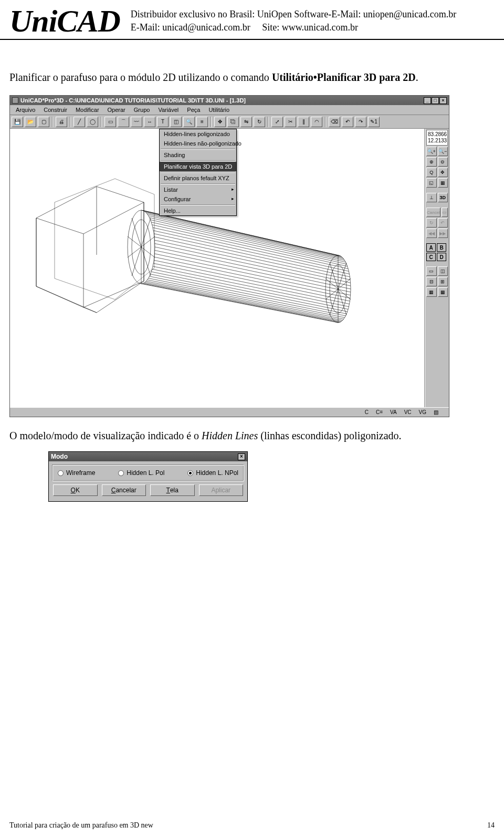  I want to click on menu-grupo: Grupo, so click(142, 110).